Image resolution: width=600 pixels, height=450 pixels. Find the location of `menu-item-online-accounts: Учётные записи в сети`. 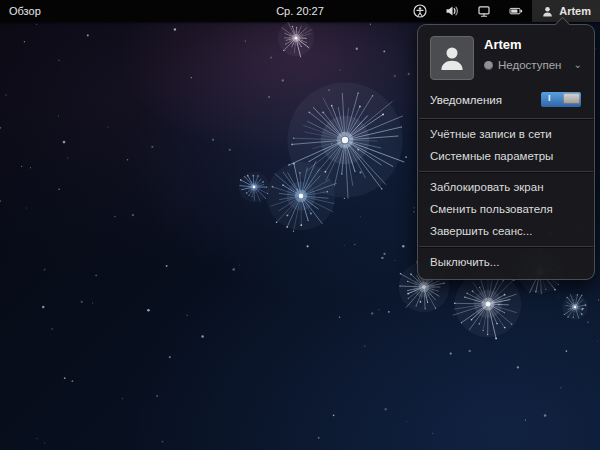

menu-item-online-accounts: Учётные записи в сети is located at coordinates (506, 134).